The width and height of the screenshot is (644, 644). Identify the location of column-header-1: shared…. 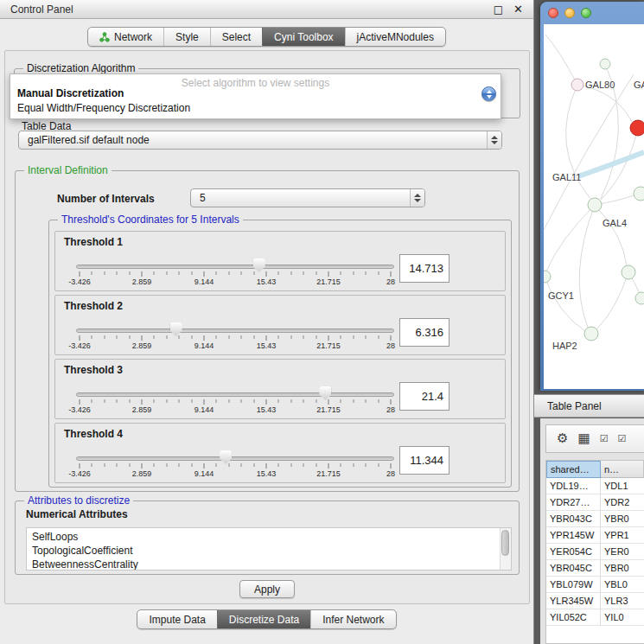
(574, 469).